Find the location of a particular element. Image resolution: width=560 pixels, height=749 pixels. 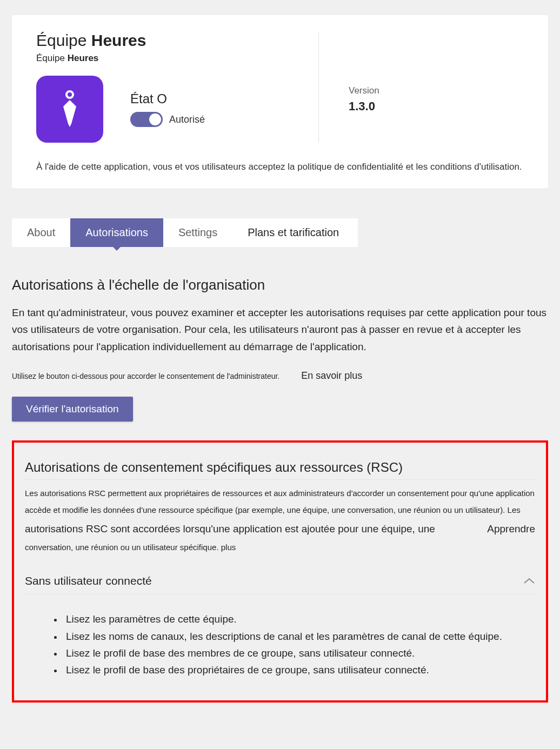

tab-settings: Settings is located at coordinates (198, 232).